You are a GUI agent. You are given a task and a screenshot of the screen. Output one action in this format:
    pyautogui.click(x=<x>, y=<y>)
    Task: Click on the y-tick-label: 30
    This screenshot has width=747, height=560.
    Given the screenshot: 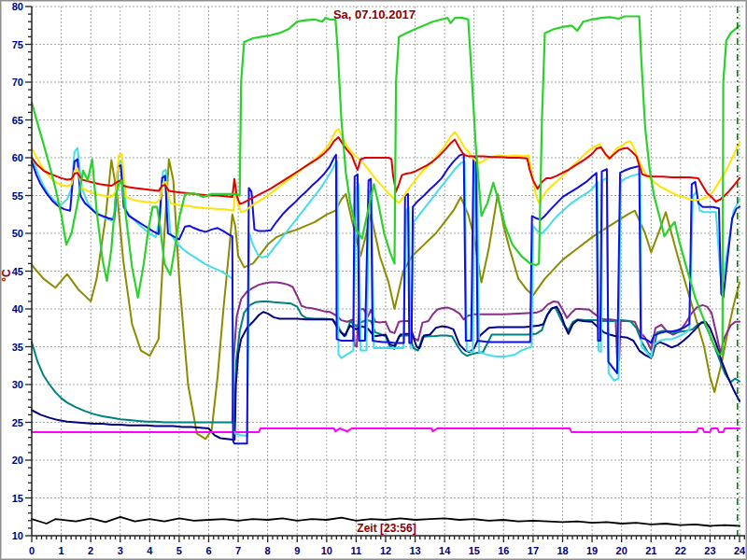 What is the action you would take?
    pyautogui.click(x=18, y=385)
    